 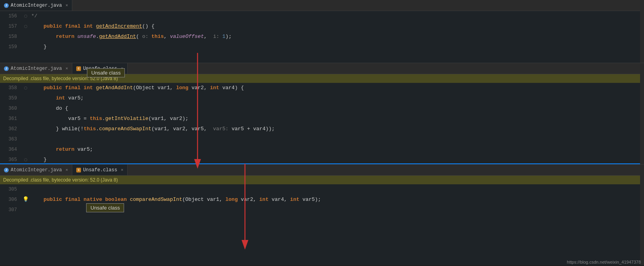 I want to click on class-icon-middle: C, so click(x=79, y=69).